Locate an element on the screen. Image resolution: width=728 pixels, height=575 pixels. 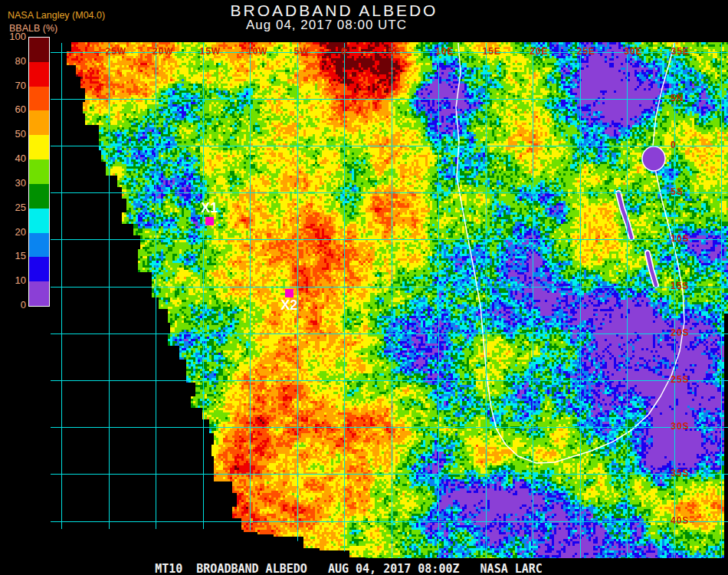
longitude-label: 15W is located at coordinates (211, 52).